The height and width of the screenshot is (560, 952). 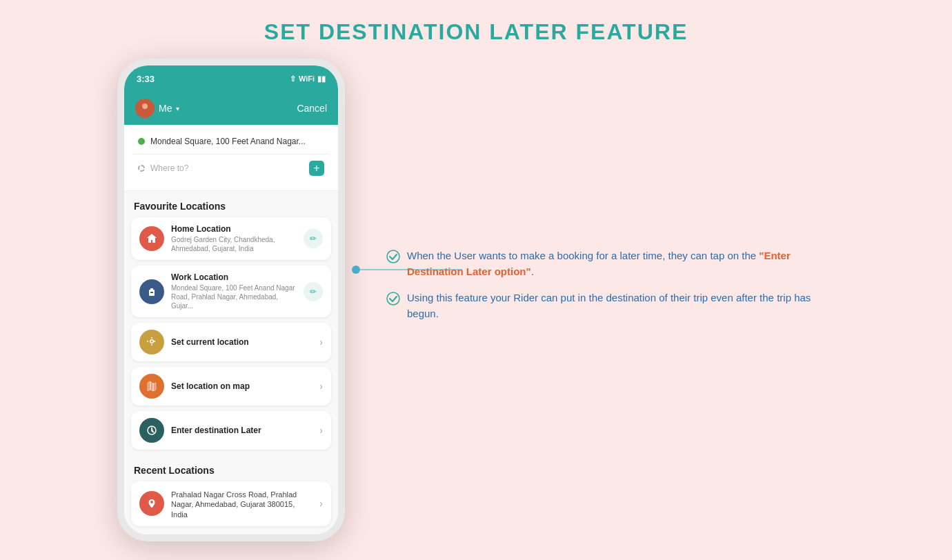 What do you see at coordinates (231, 291) in the screenshot?
I see `list-item: Work Location Mondeal Square, 100 Feet A…` at bounding box center [231, 291].